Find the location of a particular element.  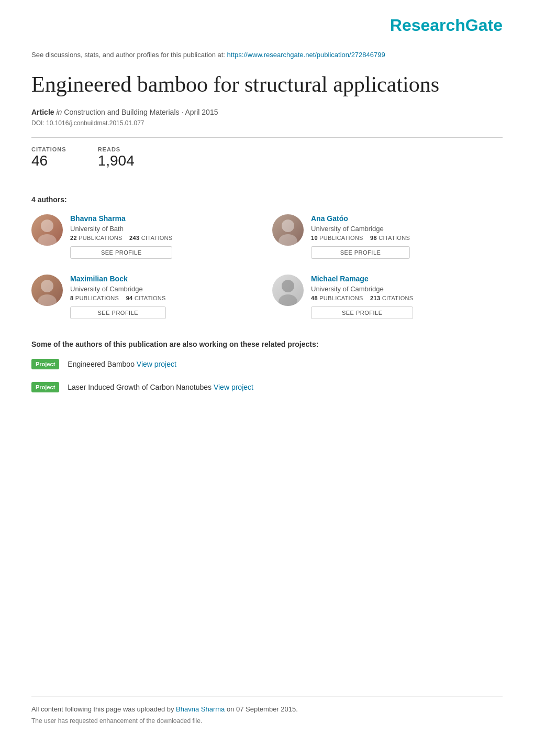

logo: ResearchGate is located at coordinates (446, 25).